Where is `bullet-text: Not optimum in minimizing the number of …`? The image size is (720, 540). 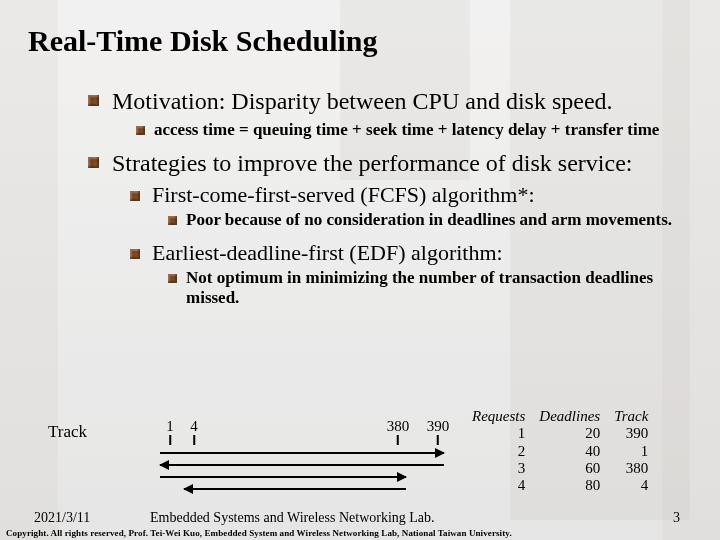 bullet-text: Not optimum in minimizing the number of … is located at coordinates (420, 288).